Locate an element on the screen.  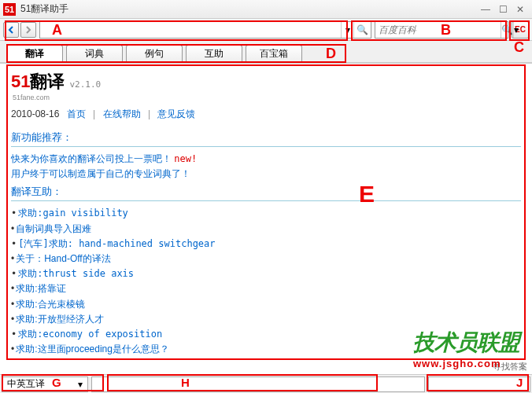
close-button: ✕ is located at coordinates (520, 9).